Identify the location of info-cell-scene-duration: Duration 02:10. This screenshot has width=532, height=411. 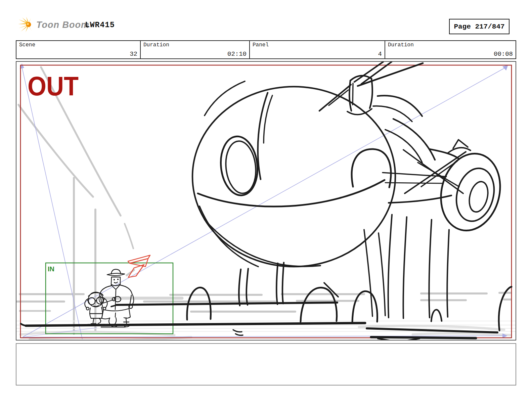
(195, 50).